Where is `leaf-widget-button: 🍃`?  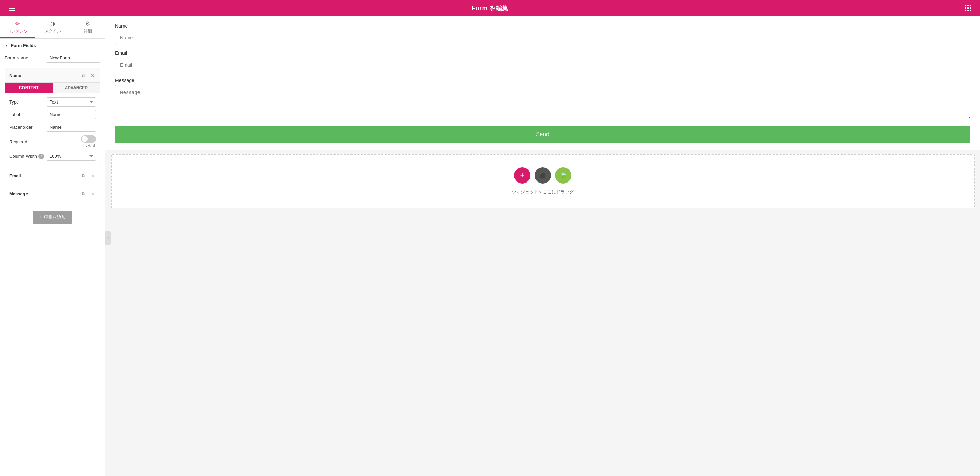
leaf-widget-button: 🍃 is located at coordinates (563, 175).